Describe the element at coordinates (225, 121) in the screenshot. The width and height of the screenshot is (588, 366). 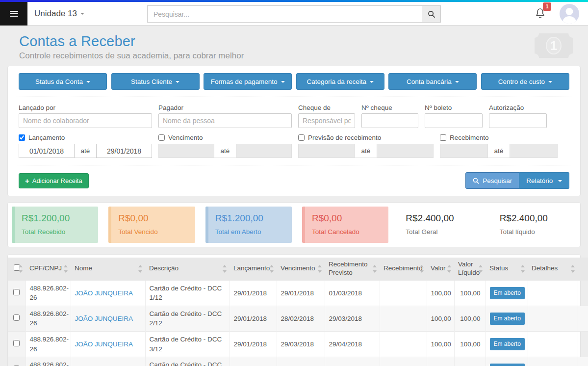
I see `field-input-pagador` at that location.